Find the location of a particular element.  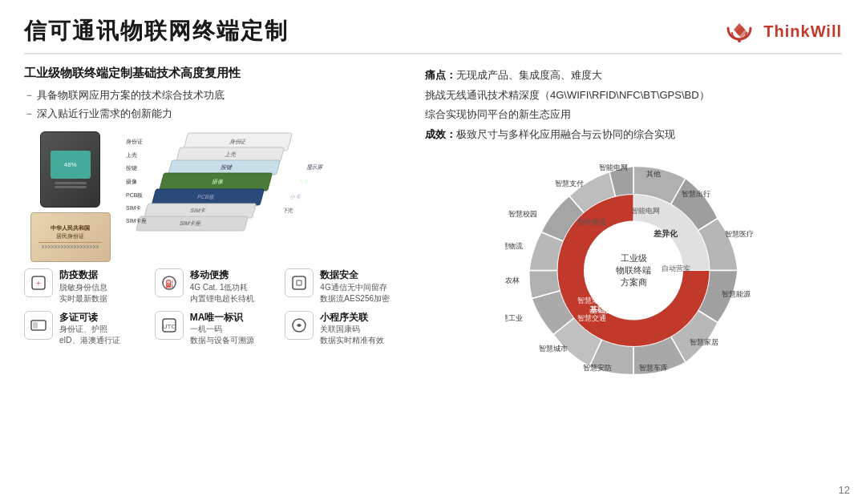

feature-desc-3: 身份证、护照 eID、港澳通行证 is located at coordinates (90, 335).